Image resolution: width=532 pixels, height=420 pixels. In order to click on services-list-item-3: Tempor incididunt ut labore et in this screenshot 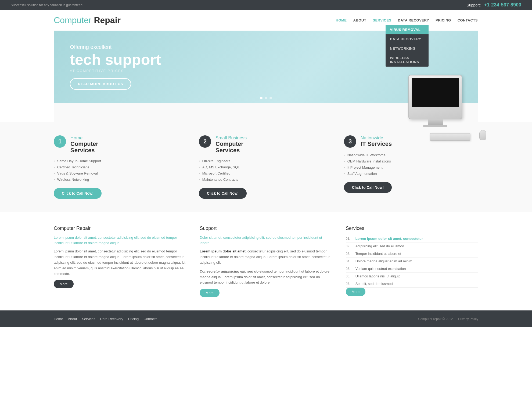, I will do `click(412, 254)`.